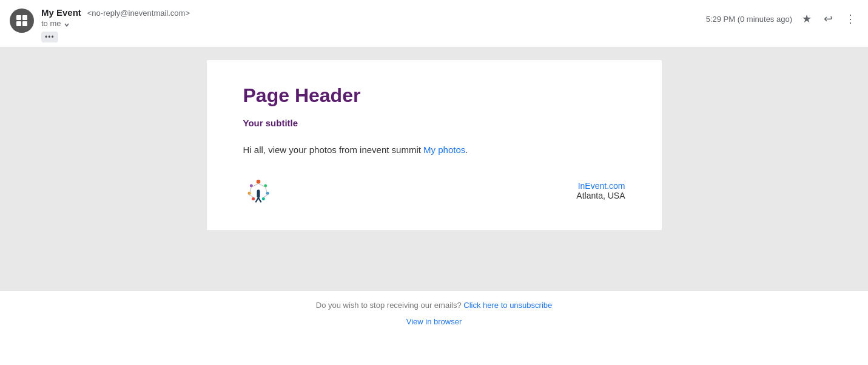 This screenshot has height=365, width=868. I want to click on email-card-footer: InEvent.com Atlanta, USA, so click(434, 191).